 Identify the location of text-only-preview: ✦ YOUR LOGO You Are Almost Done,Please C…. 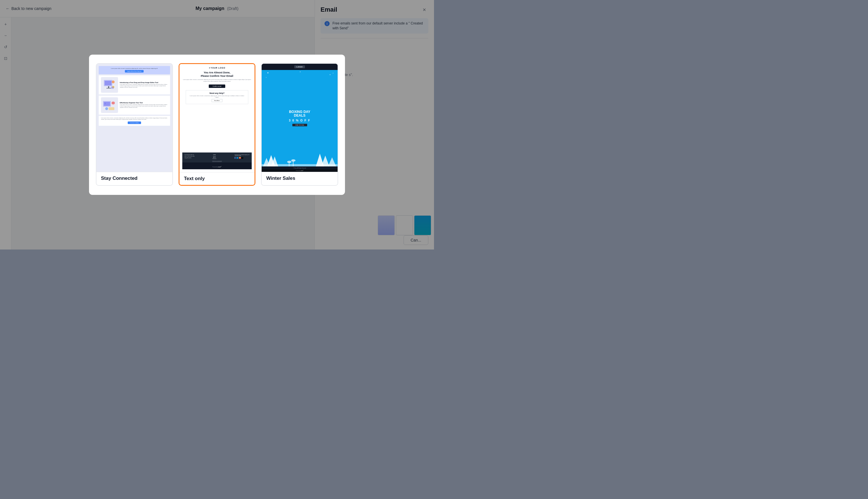
(217, 118).